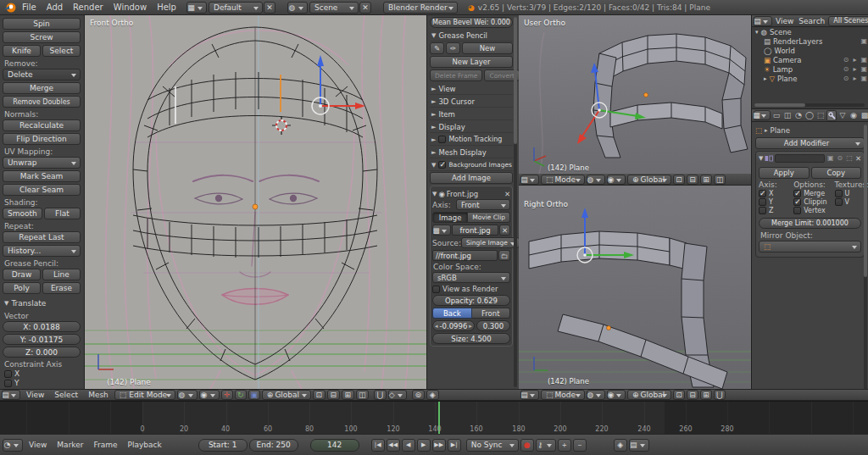  What do you see at coordinates (487, 48) in the screenshot?
I see `gp-new-button: New` at bounding box center [487, 48].